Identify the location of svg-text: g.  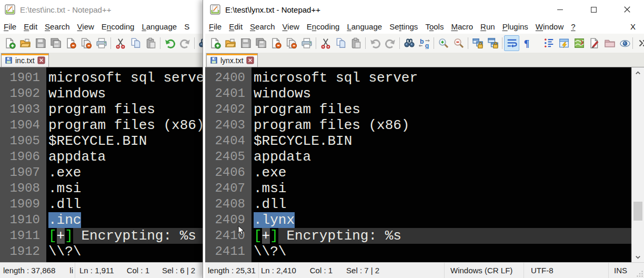
(427, 45).